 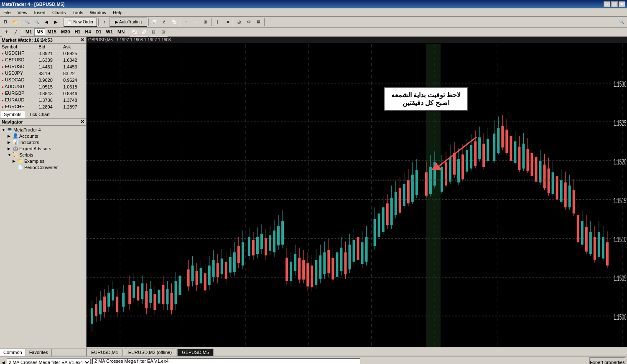 What do you see at coordinates (5, 22) in the screenshot?
I see `new-chart-btn: 🗒` at bounding box center [5, 22].